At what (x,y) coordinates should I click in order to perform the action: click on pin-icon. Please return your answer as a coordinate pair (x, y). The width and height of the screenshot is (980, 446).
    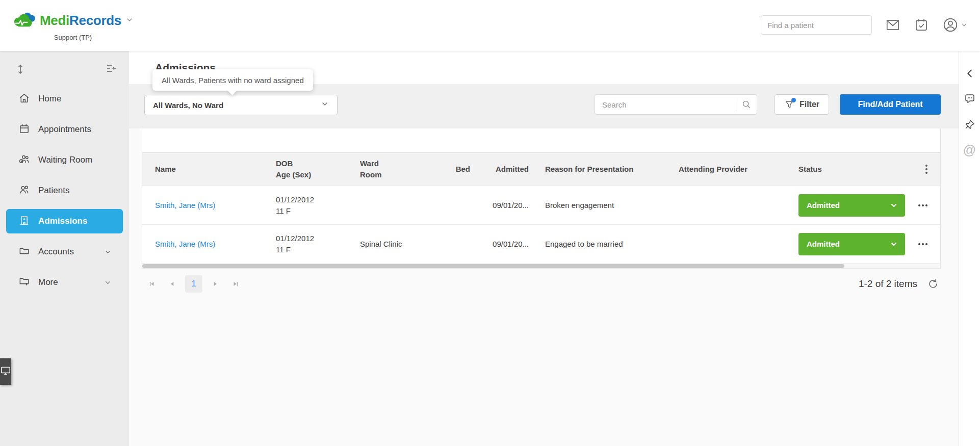
    Looking at the image, I should click on (970, 124).